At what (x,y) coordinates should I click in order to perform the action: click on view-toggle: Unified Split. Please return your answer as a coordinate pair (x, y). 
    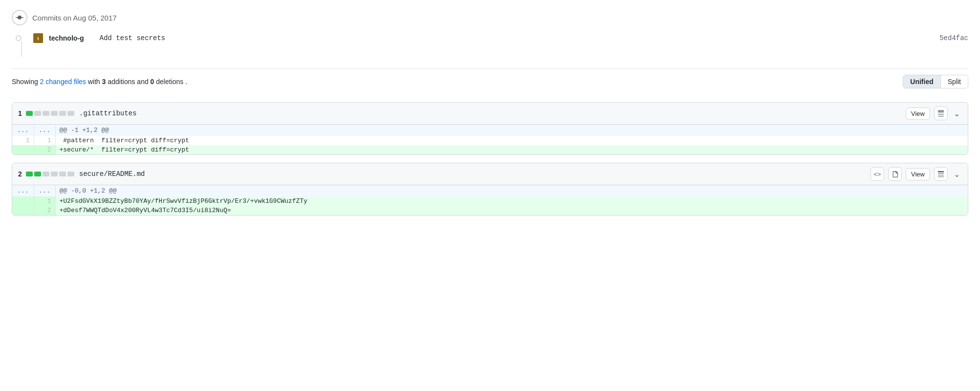
    Looking at the image, I should click on (935, 82).